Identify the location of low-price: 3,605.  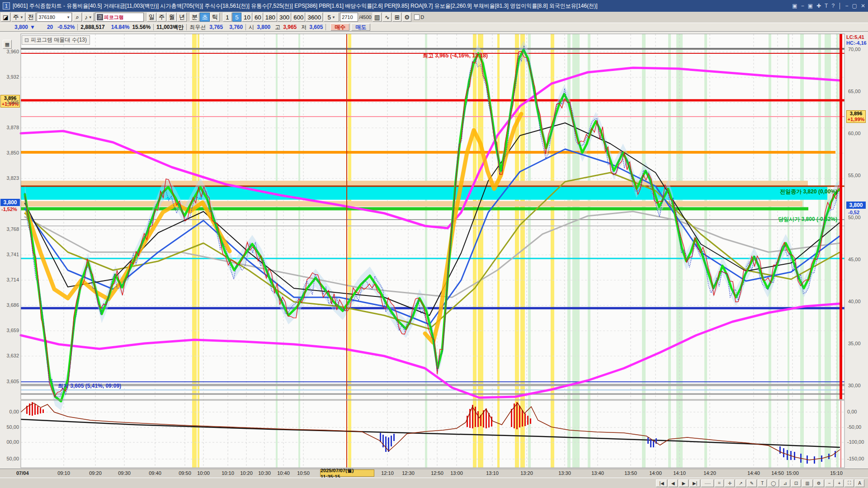
(316, 27).